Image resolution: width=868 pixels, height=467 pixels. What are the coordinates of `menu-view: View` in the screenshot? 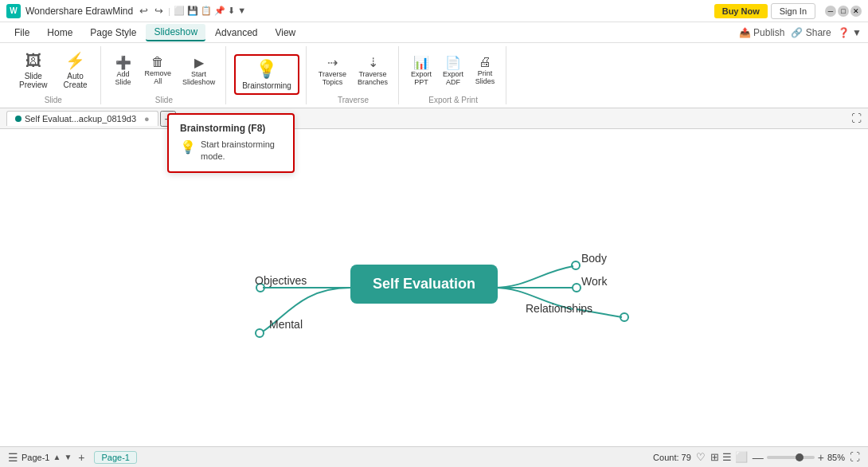 It's located at (285, 33).